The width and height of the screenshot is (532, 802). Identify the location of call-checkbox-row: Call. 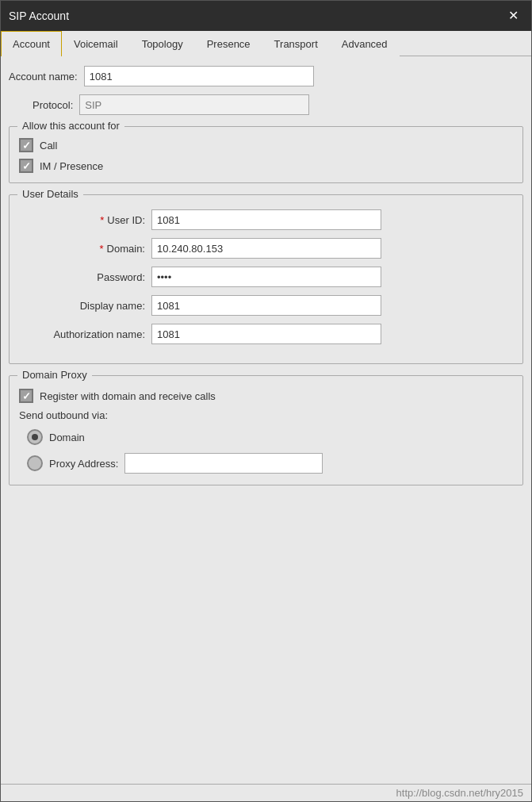
(266, 145).